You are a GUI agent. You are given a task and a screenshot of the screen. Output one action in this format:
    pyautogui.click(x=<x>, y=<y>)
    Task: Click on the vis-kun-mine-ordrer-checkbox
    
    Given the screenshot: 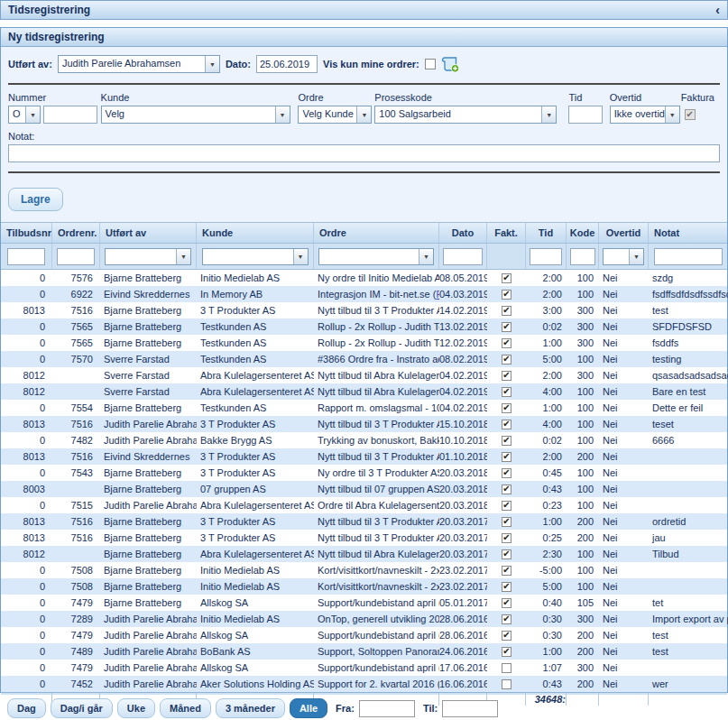 What is the action you would take?
    pyautogui.click(x=430, y=64)
    